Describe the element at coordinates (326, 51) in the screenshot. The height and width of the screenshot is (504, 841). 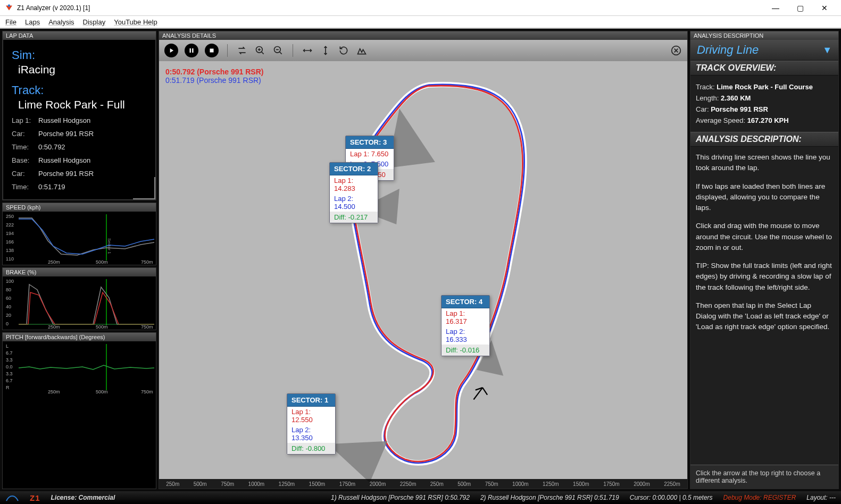
I see `fit-vertical-icon` at that location.